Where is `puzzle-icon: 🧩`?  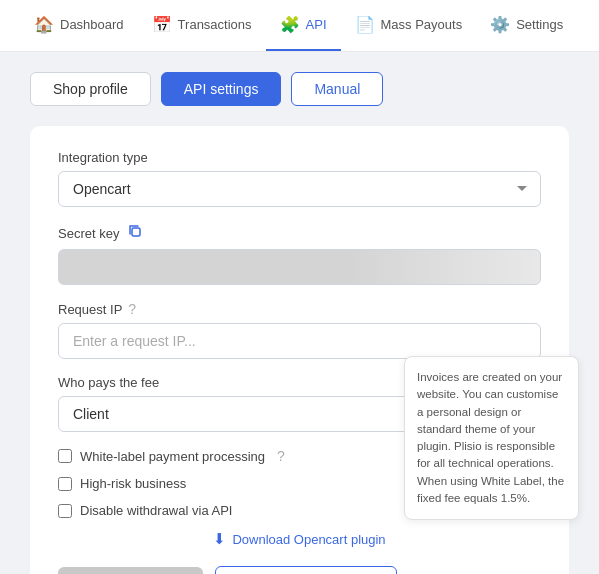 puzzle-icon: 🧩 is located at coordinates (290, 24).